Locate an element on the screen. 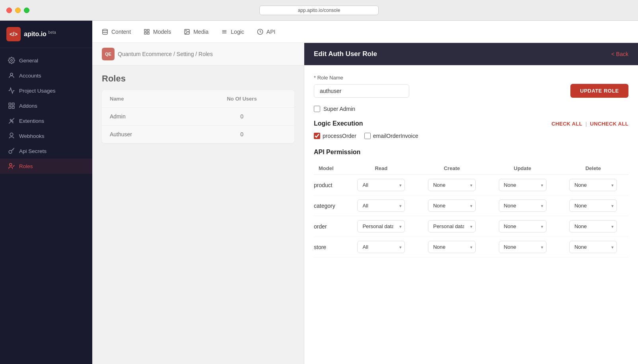  check-all-link: CHECK ALL is located at coordinates (567, 124).